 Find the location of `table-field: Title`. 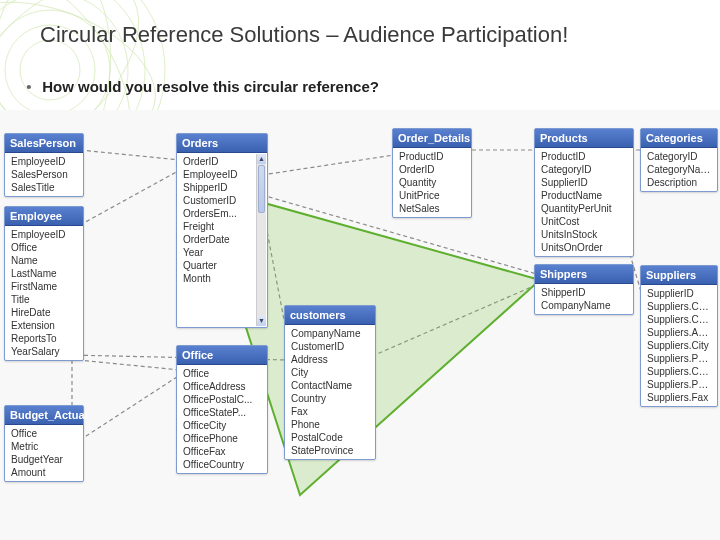

table-field: Title is located at coordinates (44, 300).